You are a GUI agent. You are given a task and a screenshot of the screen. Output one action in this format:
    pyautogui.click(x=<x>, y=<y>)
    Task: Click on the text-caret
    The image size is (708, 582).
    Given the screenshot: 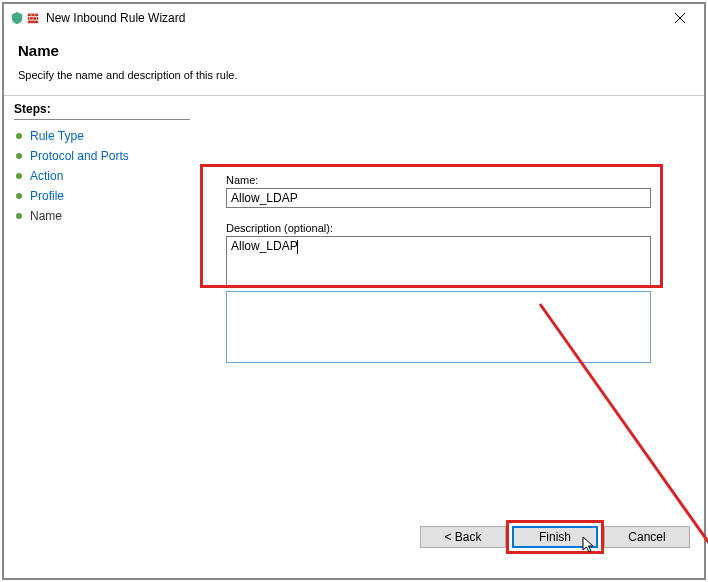 What is the action you would take?
    pyautogui.click(x=298, y=247)
    